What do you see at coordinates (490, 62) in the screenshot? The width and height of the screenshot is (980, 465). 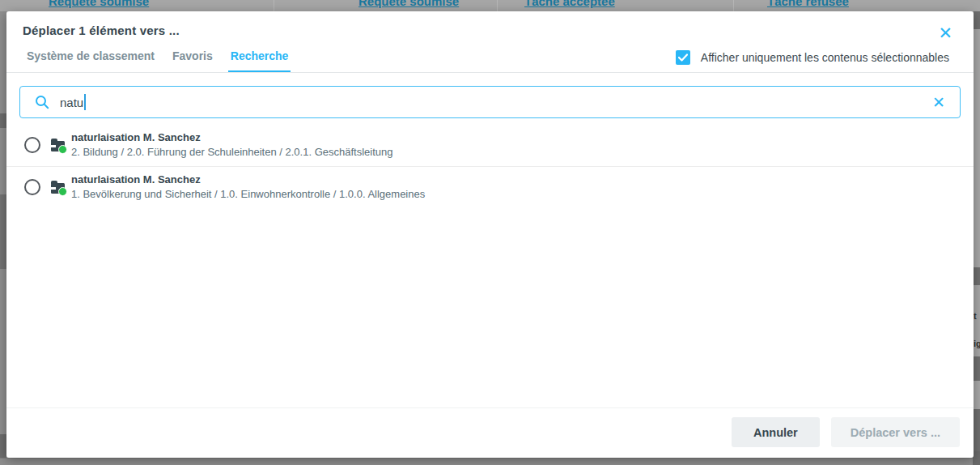 I see `dialog-tabbar: Système de classement Favoris Recherche …` at bounding box center [490, 62].